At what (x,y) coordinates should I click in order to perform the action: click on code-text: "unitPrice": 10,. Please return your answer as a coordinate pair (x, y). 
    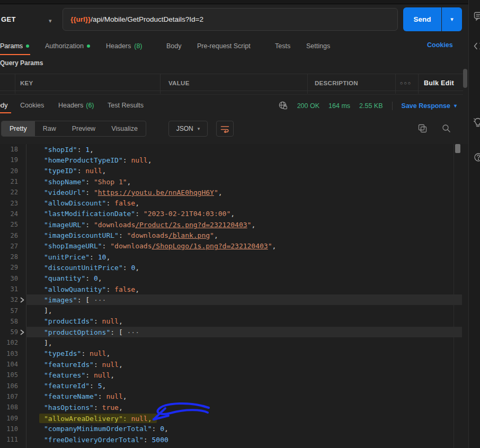
    Looking at the image, I should click on (68, 257).